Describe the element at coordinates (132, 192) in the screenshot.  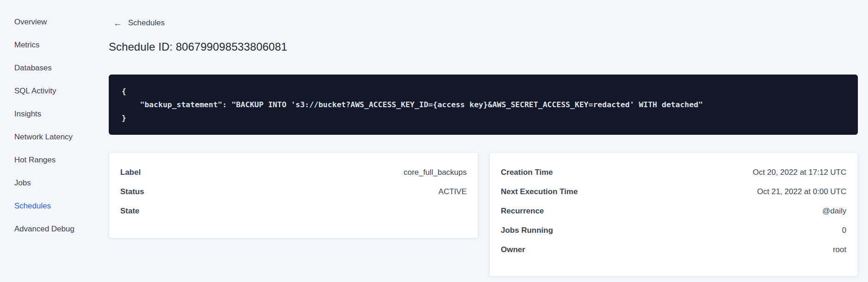
I see `detail-label: Status` at that location.